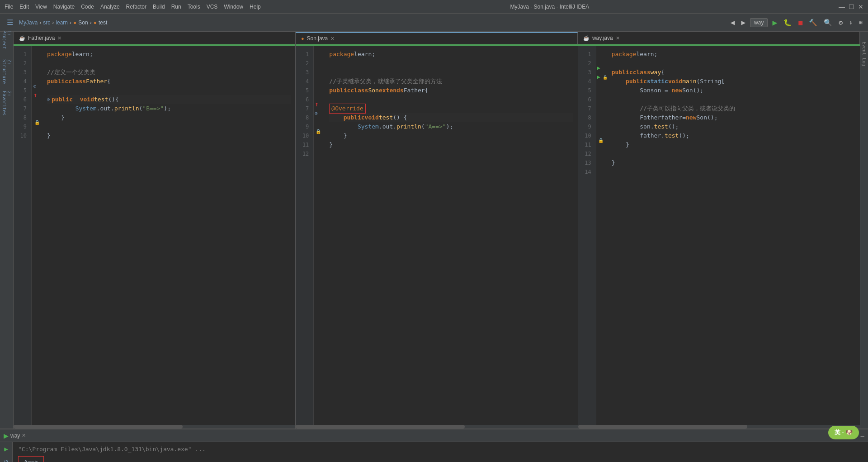 Image resolution: width=868 pixels, height=462 pixels. I want to click on maximize-button: ☐, so click(852, 7).